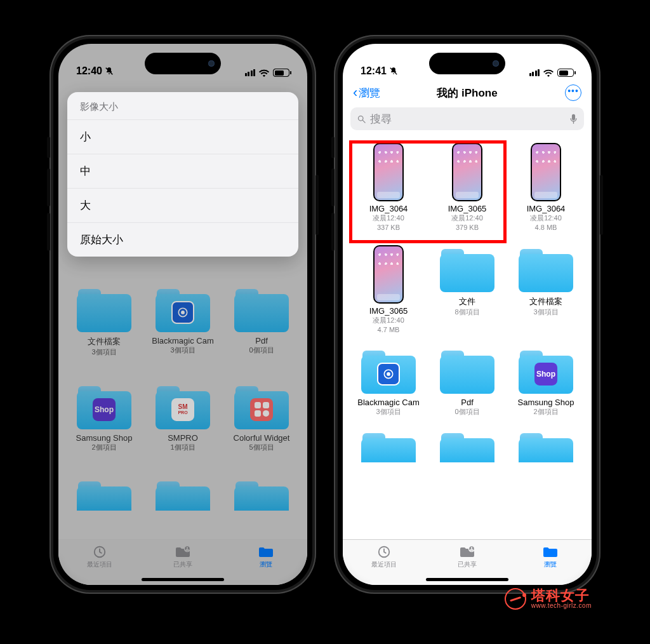 The image size is (650, 644). I want to click on folder-item: 文件檔案 3個項目, so click(546, 290).